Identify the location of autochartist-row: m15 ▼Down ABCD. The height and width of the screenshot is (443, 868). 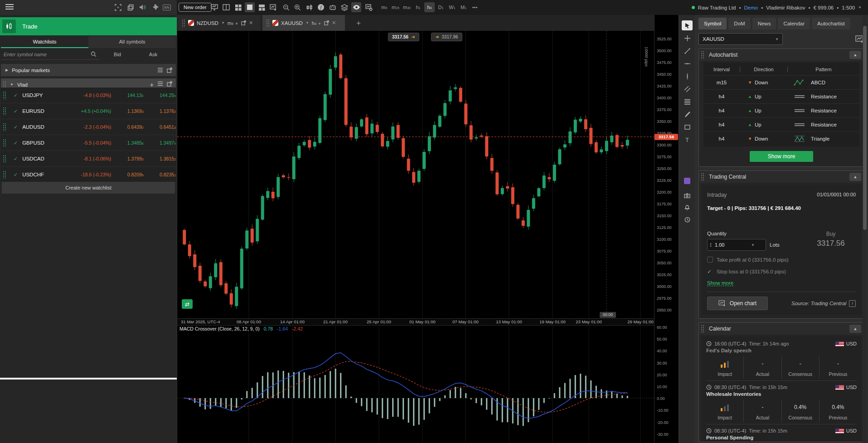
(781, 83).